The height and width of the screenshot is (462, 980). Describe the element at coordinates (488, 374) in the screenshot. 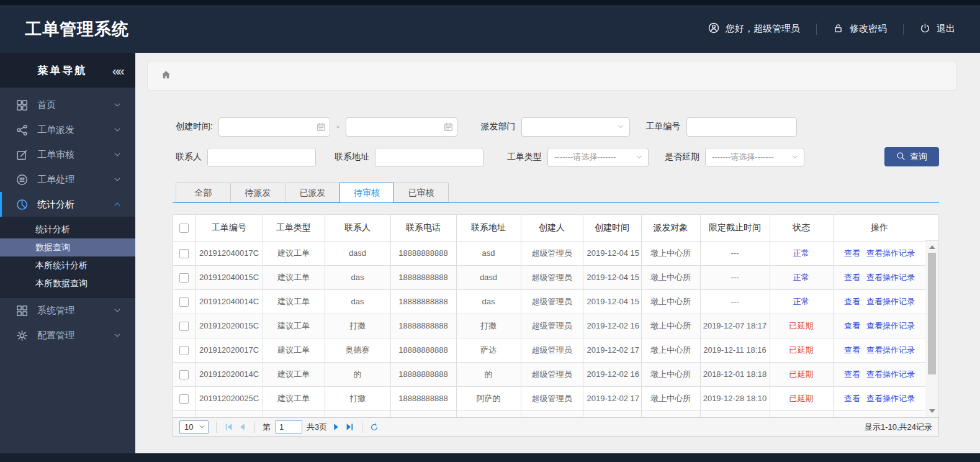

I see `cell-address: 的` at that location.